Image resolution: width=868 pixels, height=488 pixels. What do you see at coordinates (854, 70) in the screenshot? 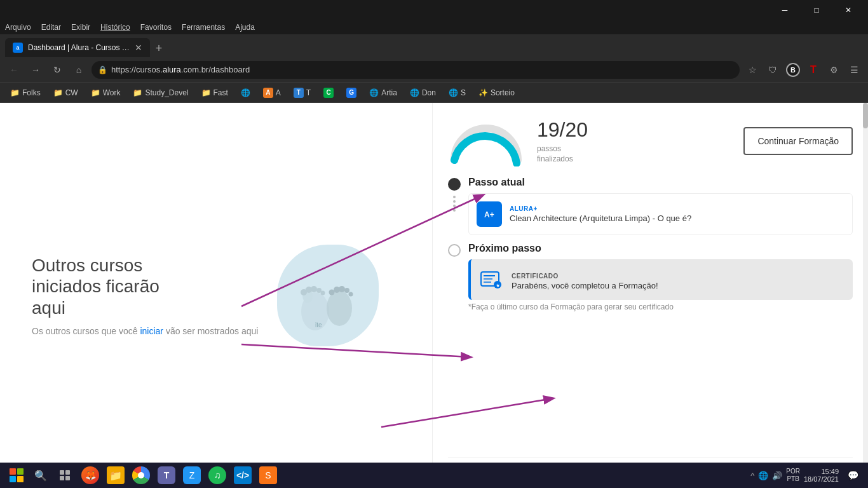
I see `menu-icon: ☰` at bounding box center [854, 70].